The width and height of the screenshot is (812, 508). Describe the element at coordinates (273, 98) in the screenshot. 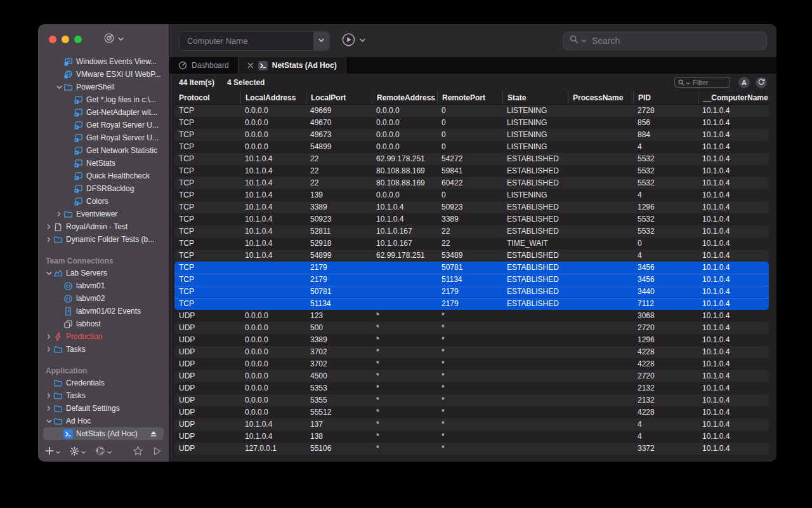

I see `column-header-localaddress: LocalAddress` at that location.